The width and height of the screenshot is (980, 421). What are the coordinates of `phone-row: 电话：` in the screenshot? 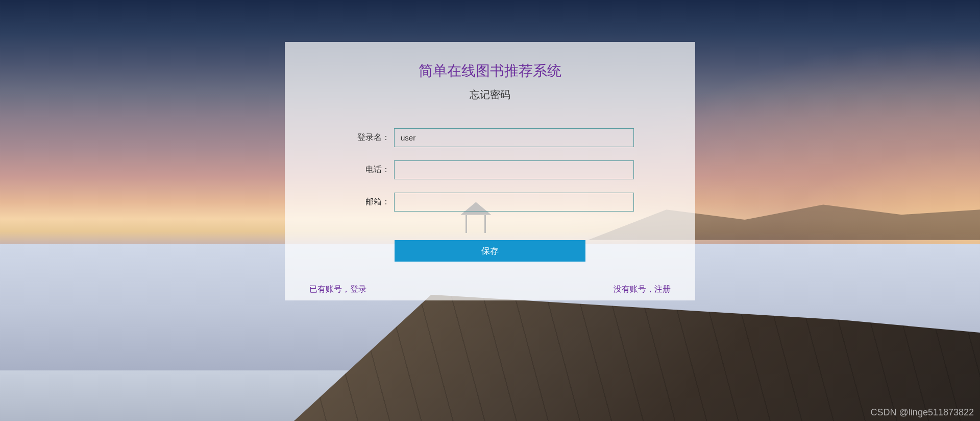 It's located at (490, 170).